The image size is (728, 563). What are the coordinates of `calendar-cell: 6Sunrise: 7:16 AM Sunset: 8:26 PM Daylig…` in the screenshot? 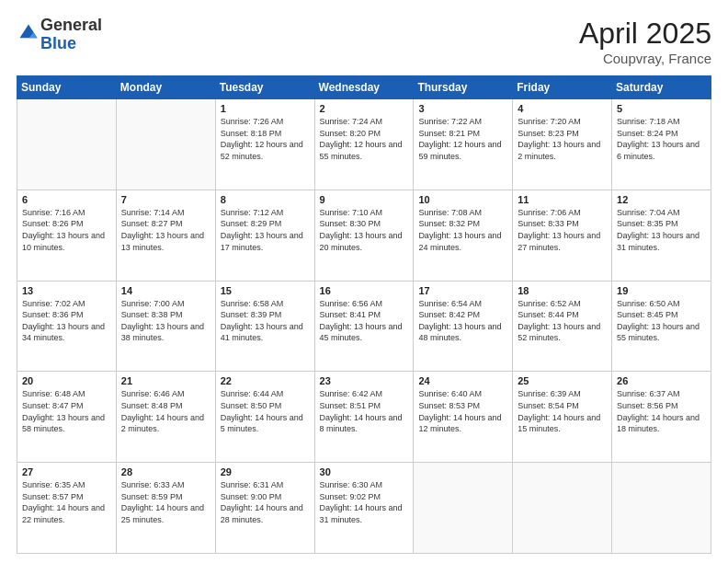 It's located at (67, 236).